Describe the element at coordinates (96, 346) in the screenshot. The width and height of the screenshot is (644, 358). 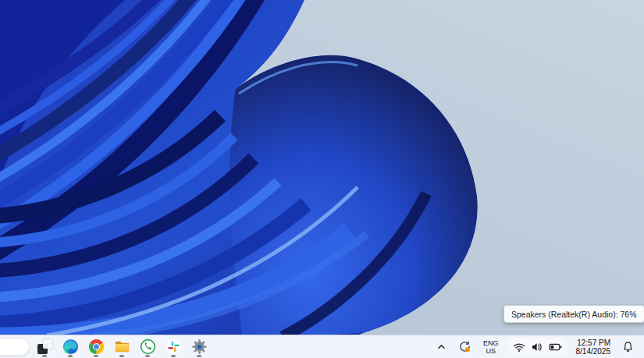
I see `taskbar-app-chrome` at that location.